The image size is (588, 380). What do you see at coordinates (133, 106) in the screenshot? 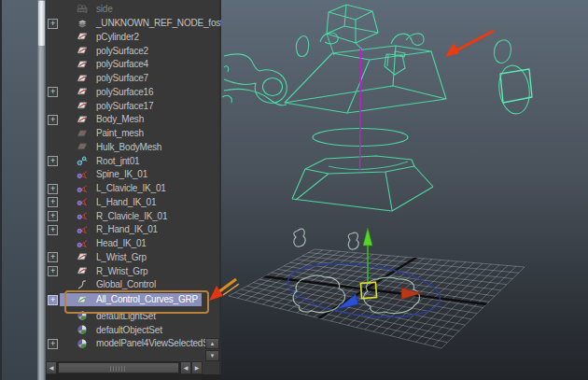
I see `outliner-row: polySurface17` at bounding box center [133, 106].